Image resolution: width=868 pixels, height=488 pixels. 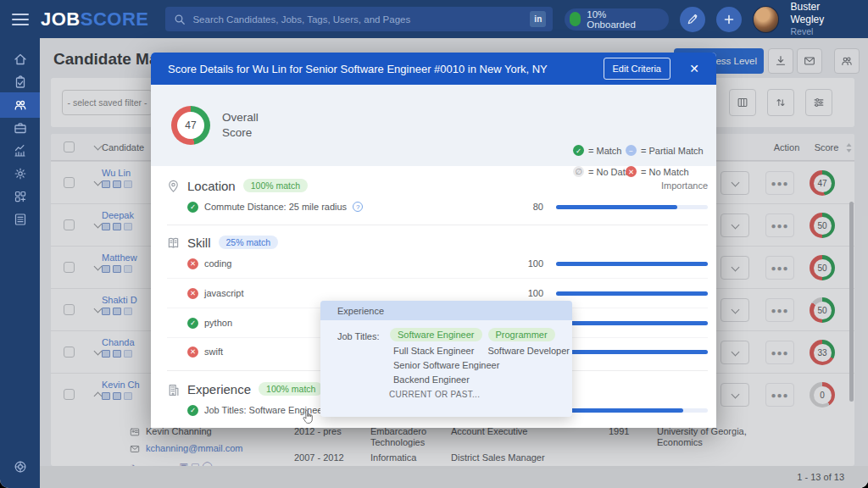 What do you see at coordinates (434, 125) in the screenshot?
I see `overall-score-section: 47 Overall Score ✓= Match −= Partial Mat…` at bounding box center [434, 125].